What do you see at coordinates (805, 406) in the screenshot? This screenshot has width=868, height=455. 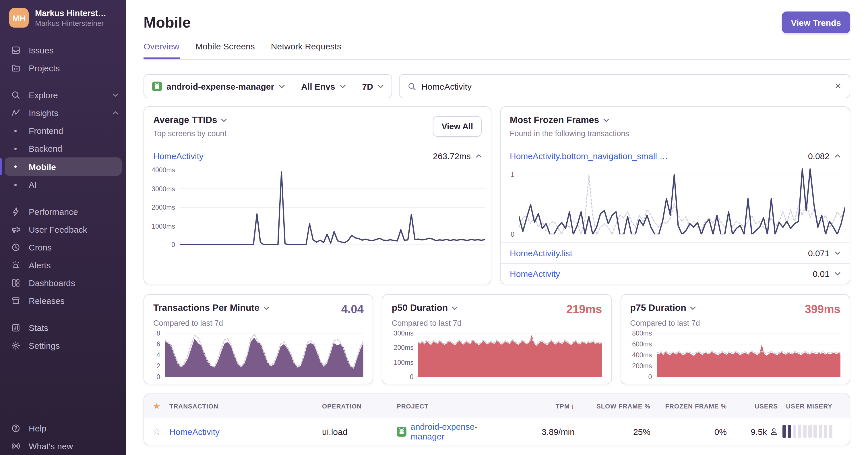 I see `column-user-misery: USER MISERY` at bounding box center [805, 406].